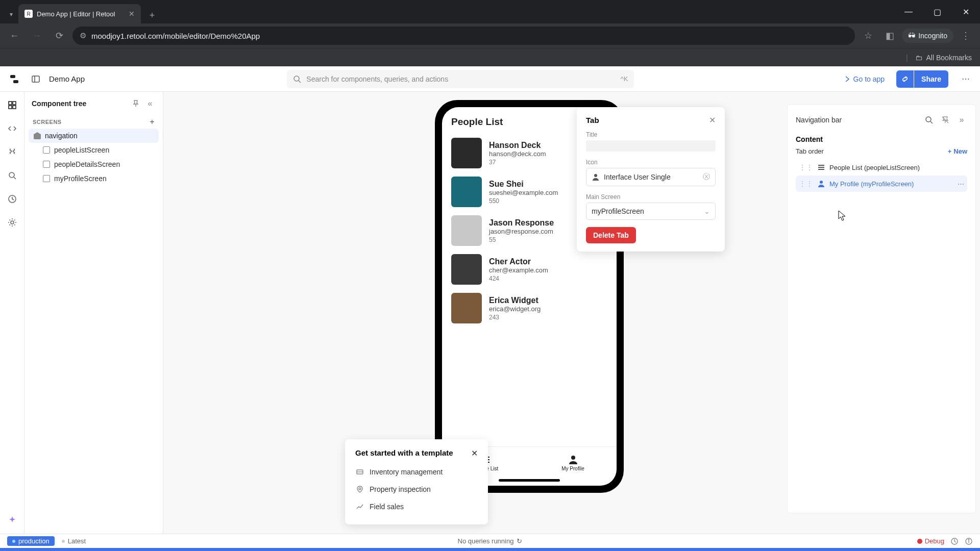  Describe the element at coordinates (74, 541) in the screenshot. I see `release-latest: Latest` at that location.